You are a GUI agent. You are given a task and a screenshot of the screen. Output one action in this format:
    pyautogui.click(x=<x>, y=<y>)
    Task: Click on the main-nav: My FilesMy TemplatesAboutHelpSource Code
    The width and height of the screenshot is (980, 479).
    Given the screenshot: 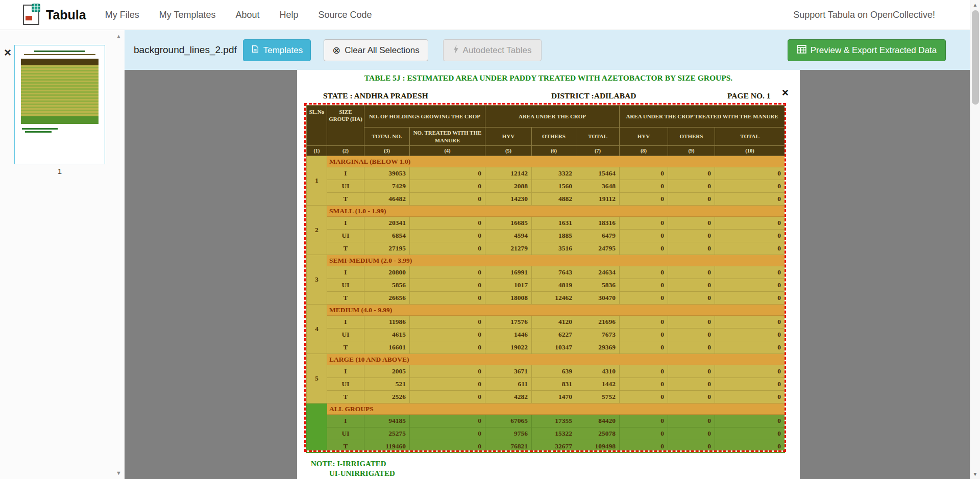 What is the action you would take?
    pyautogui.click(x=239, y=15)
    